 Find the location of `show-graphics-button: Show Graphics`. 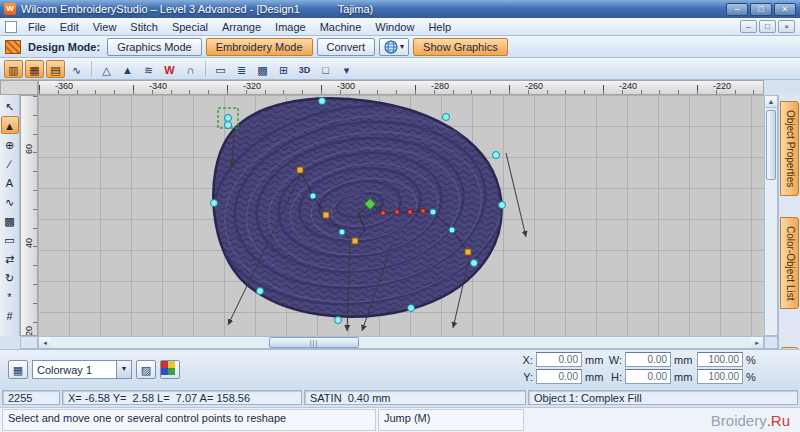

show-graphics-button: Show Graphics is located at coordinates (460, 47).